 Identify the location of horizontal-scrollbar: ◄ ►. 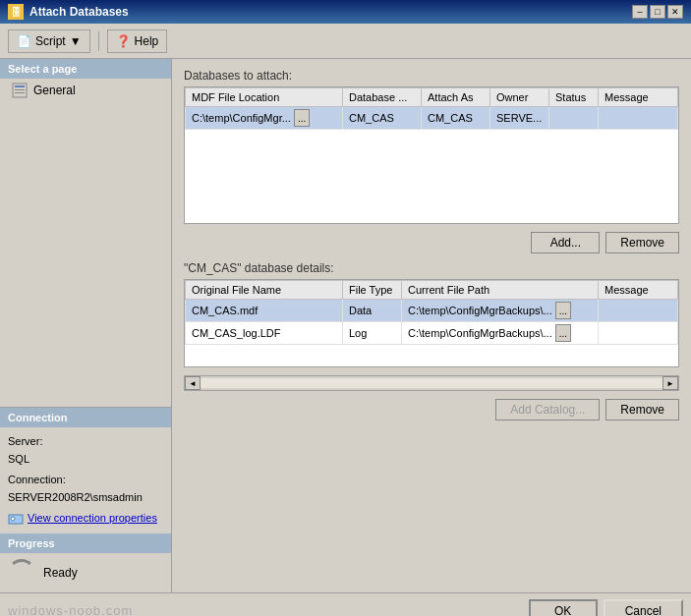
(432, 383).